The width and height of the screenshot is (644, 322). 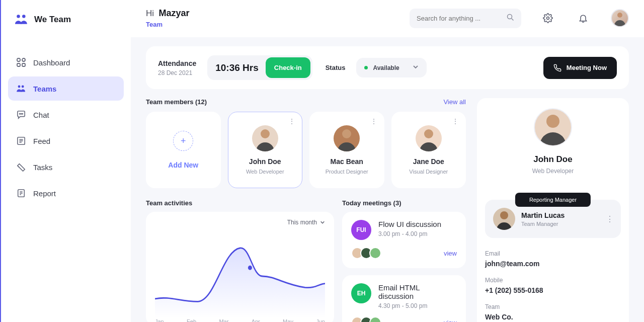 What do you see at coordinates (553, 307) in the screenshot?
I see `info-label: Team` at bounding box center [553, 307].